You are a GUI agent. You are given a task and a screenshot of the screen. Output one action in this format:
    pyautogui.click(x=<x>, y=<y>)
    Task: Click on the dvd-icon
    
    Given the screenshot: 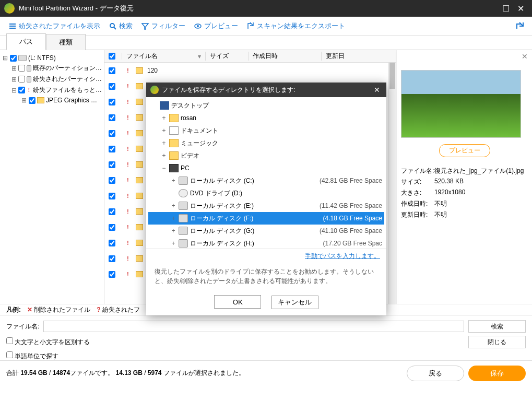 What is the action you would take?
    pyautogui.click(x=183, y=193)
    